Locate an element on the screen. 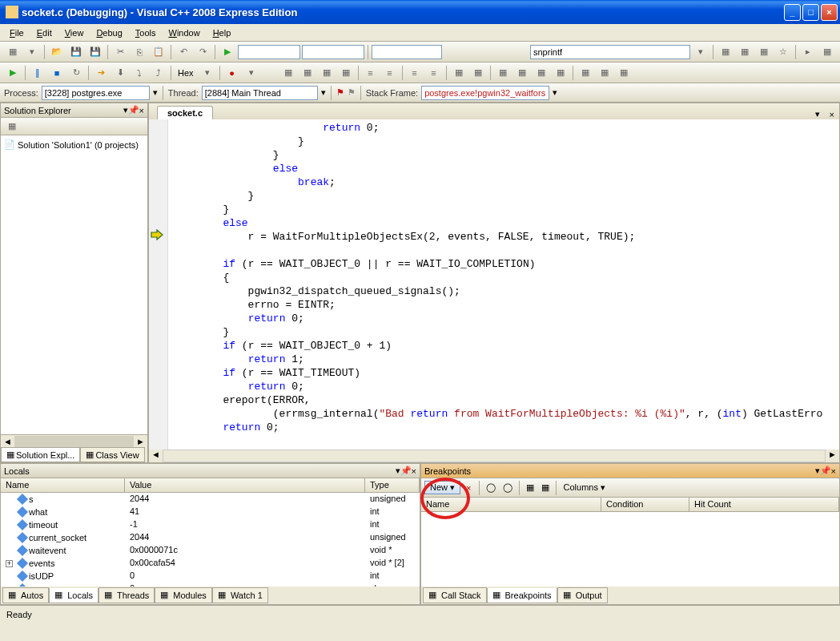 The image size is (840, 641). tab-class-view: ▦ Class View is located at coordinates (112, 455).